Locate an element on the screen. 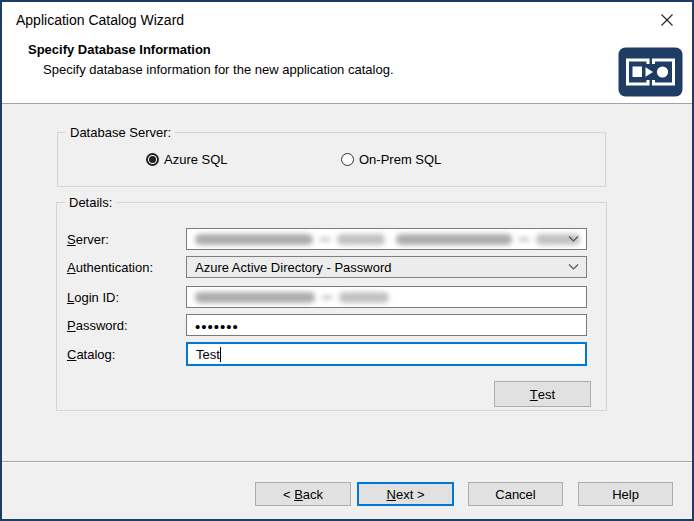  password-field: ••••••• is located at coordinates (386, 325).